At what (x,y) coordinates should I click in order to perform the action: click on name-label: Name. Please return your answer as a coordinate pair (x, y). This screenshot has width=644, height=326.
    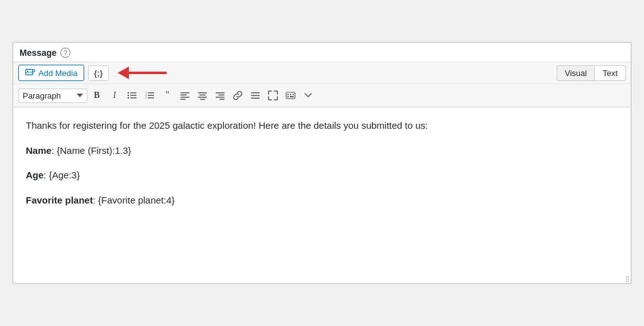
    Looking at the image, I should click on (39, 151).